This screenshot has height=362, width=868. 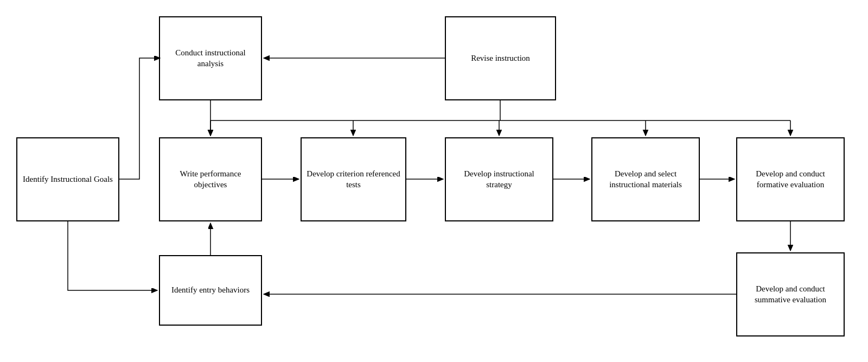 I want to click on write-performance-box: Write performance objectives, so click(x=210, y=179).